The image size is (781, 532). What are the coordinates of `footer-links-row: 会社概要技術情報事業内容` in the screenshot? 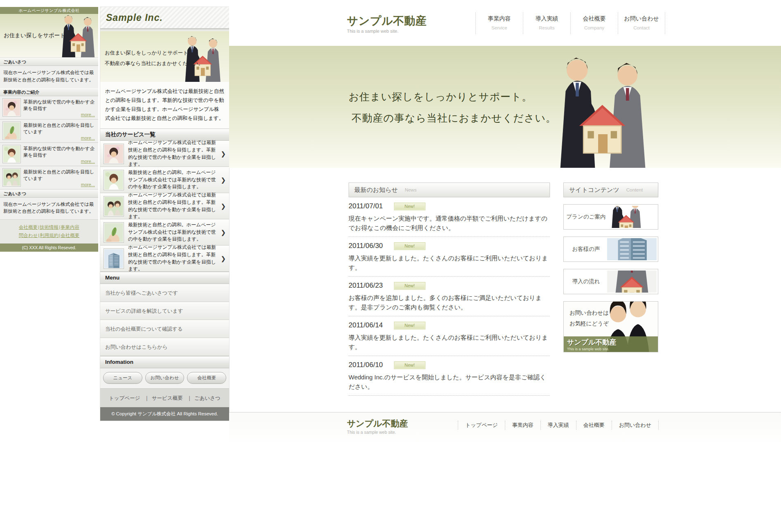 It's located at (49, 228).